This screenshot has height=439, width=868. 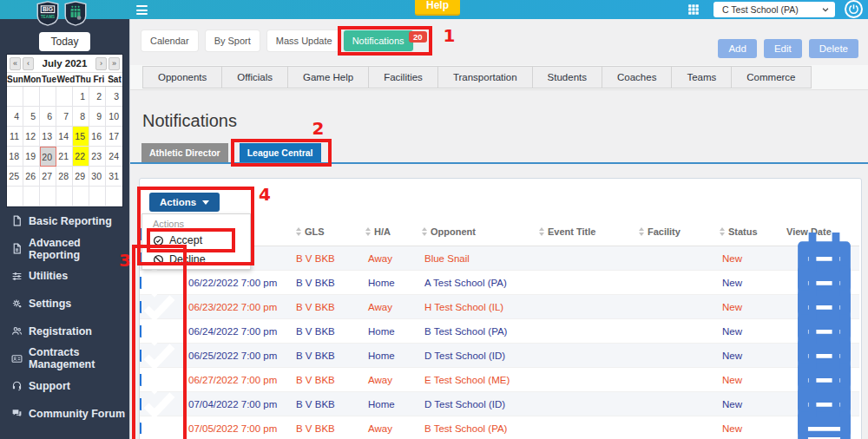 I want to click on view-tab-league-central: League Central, so click(x=280, y=153).